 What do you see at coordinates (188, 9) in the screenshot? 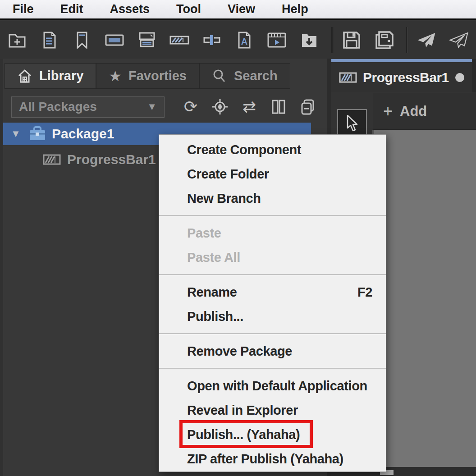
I see `menu-tool: Tool` at bounding box center [188, 9].